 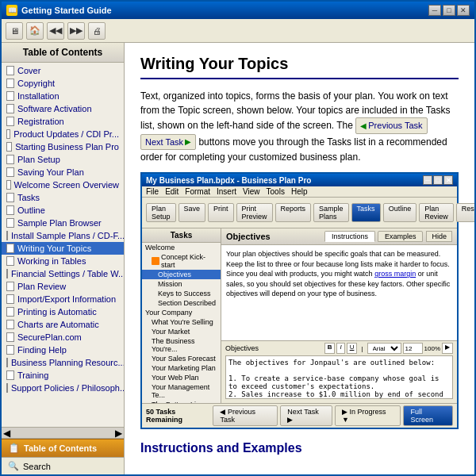 I want to click on task-item-section: Section Described, so click(x=181, y=303).